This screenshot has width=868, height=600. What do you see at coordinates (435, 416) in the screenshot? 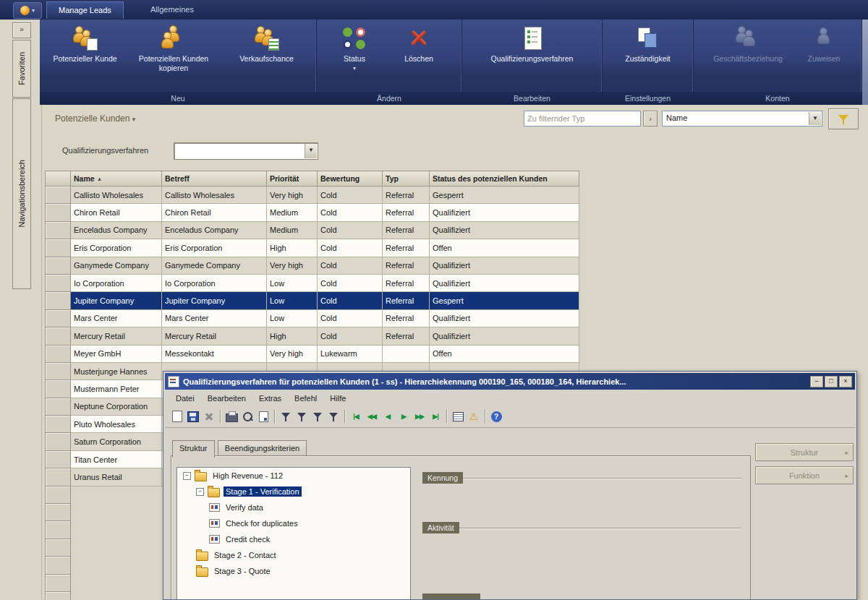
I see `last-icon: ▶|` at bounding box center [435, 416].